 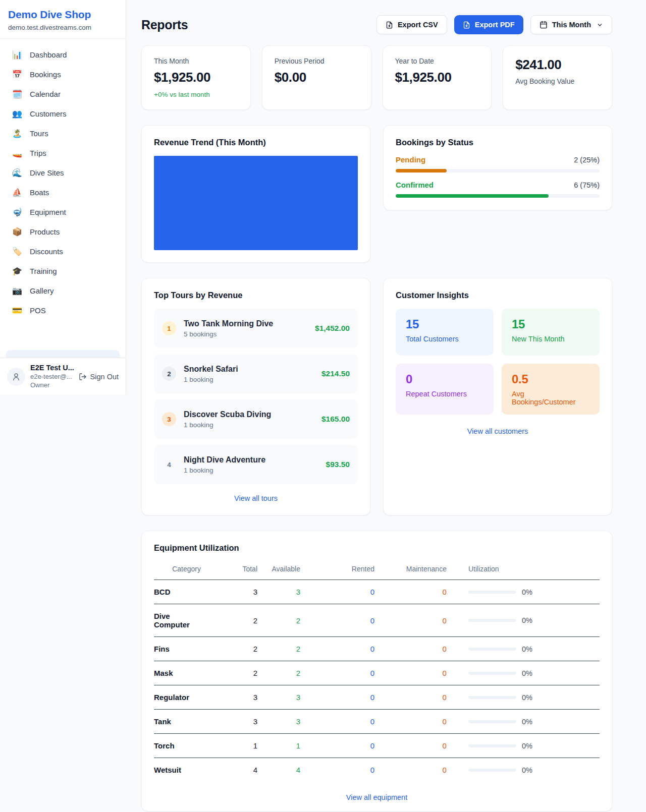 What do you see at coordinates (42, 291) in the screenshot?
I see `nav-item-label: Gallery` at bounding box center [42, 291].